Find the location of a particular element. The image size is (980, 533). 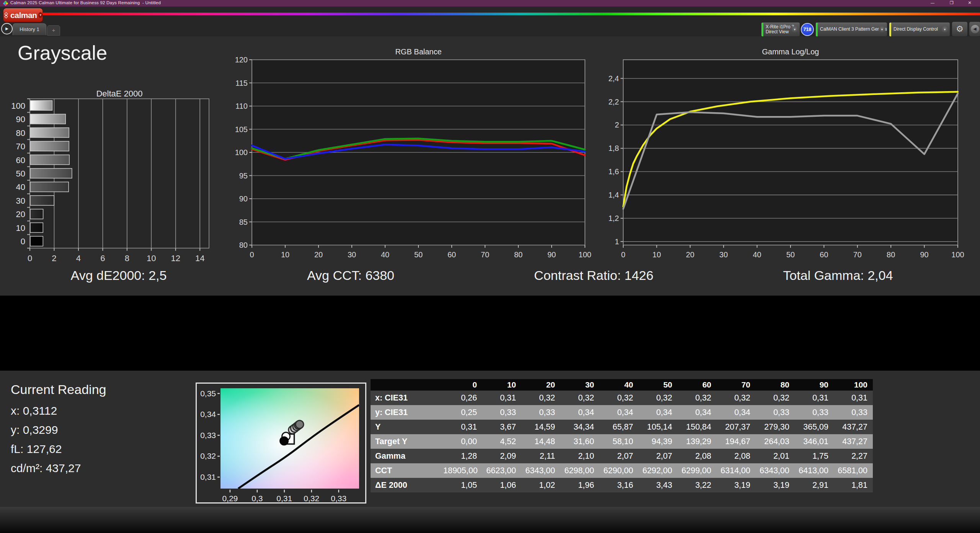

meter-dropdown: X-Rite i1Pro 3 Direct View ▾ is located at coordinates (781, 29).